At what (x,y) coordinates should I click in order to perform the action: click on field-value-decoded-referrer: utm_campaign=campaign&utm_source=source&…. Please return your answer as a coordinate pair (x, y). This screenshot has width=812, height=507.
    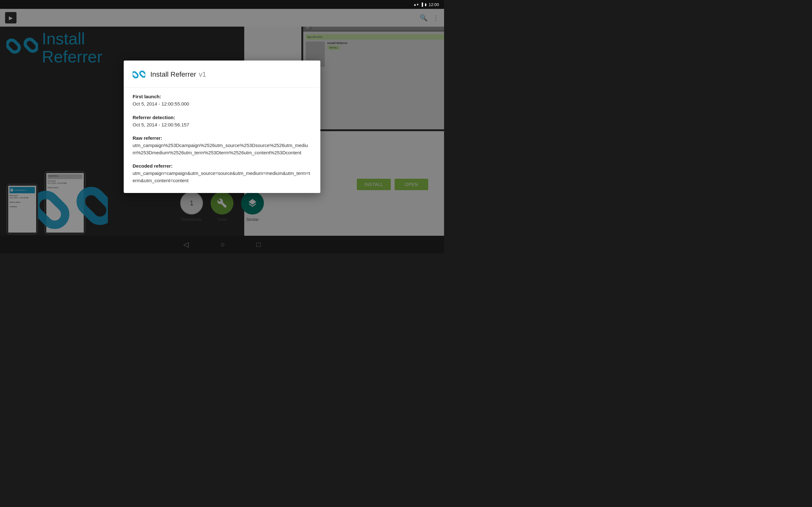
    Looking at the image, I should click on (222, 177).